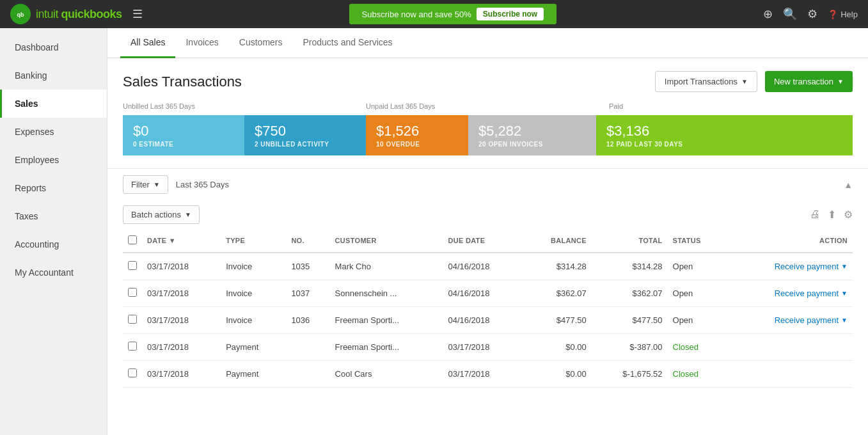  What do you see at coordinates (843, 14) in the screenshot?
I see `help-button: ❓ Help` at bounding box center [843, 14].